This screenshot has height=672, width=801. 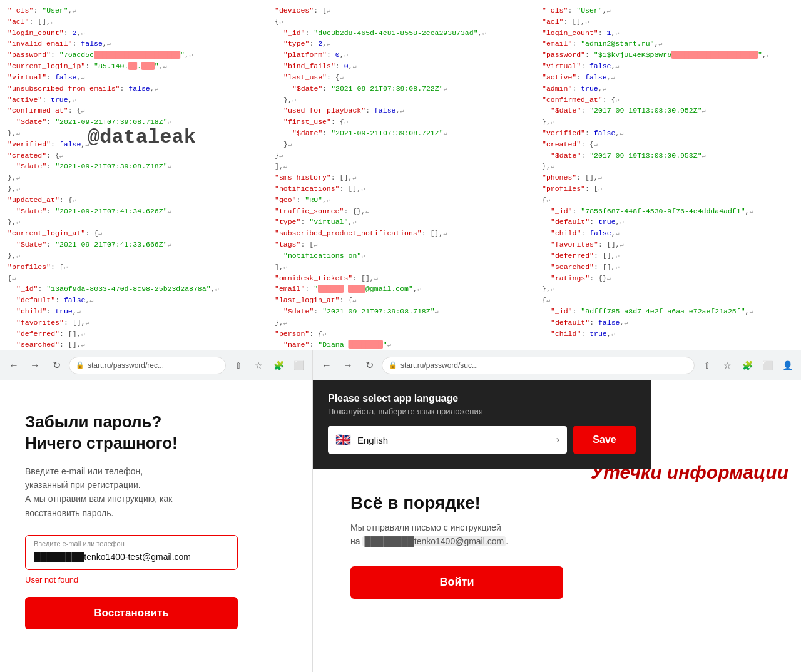 I want to click on forward-button: →, so click(x=35, y=365).